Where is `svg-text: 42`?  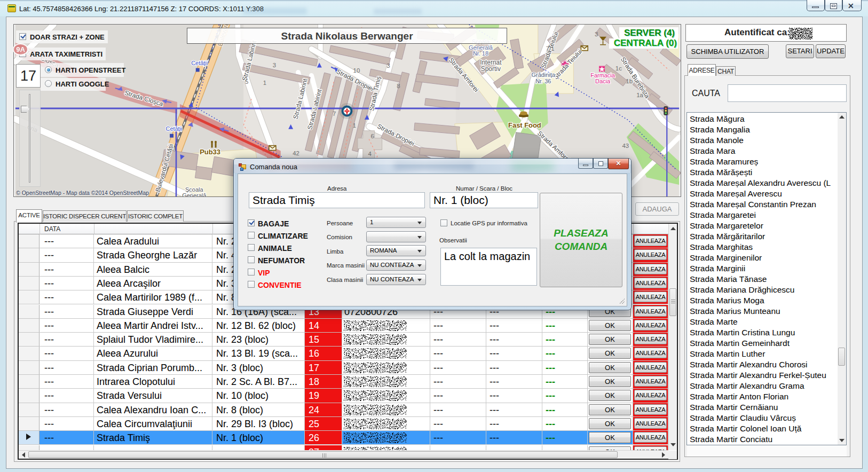 svg-text: 42 is located at coordinates (296, 153).